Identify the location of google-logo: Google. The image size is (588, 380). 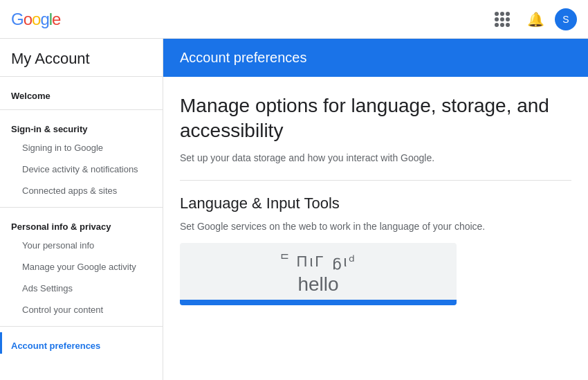
(36, 19).